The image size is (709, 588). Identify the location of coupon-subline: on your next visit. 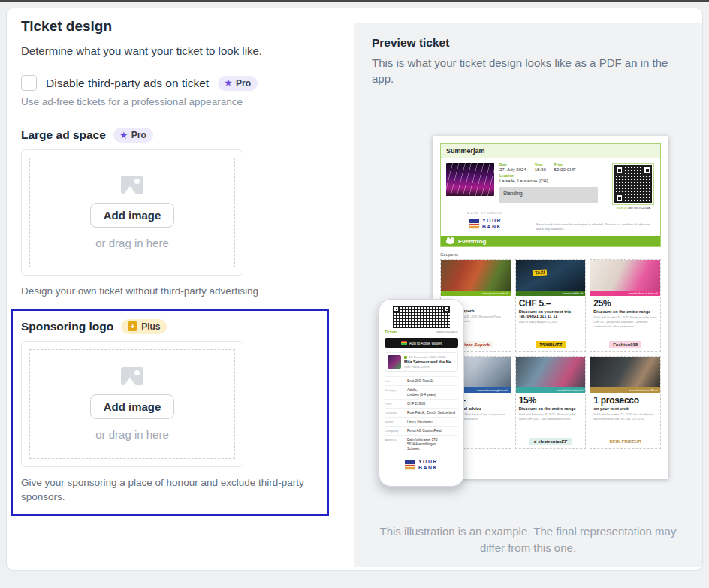
(625, 409).